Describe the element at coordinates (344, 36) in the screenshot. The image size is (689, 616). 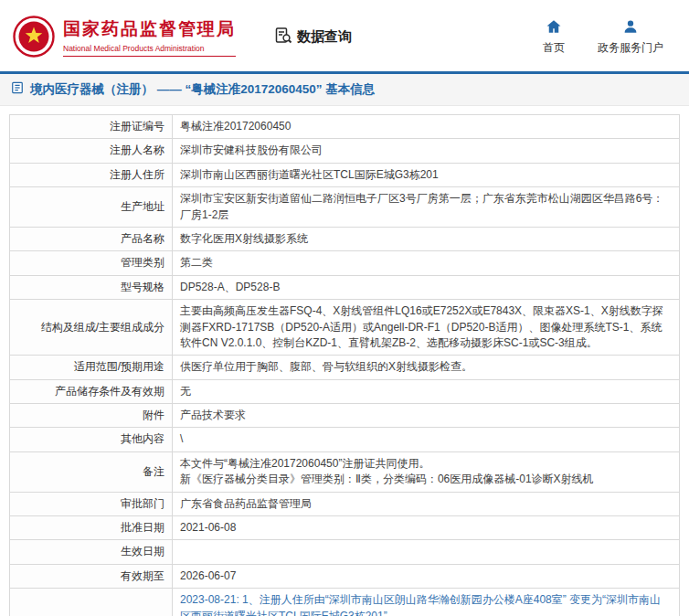
I see `site-header: 国家药品监督管理局 National Medical Products Admi…` at that location.